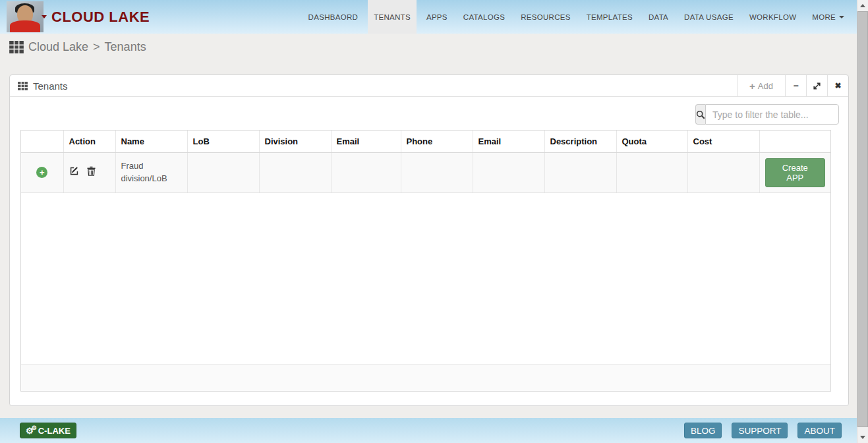 This screenshot has width=868, height=443. I want to click on profile-caret-icon, so click(44, 17).